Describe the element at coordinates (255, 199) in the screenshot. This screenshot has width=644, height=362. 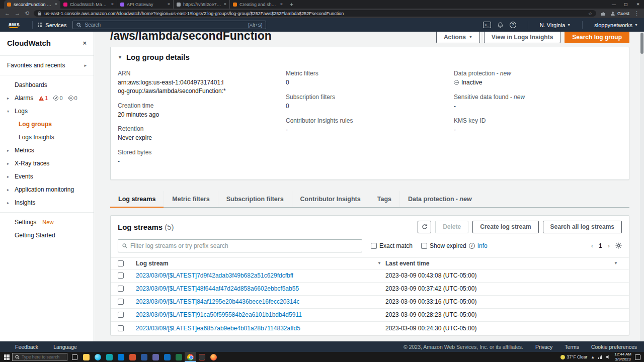
I see `tab-subscription-filters: Subscription filters` at that location.